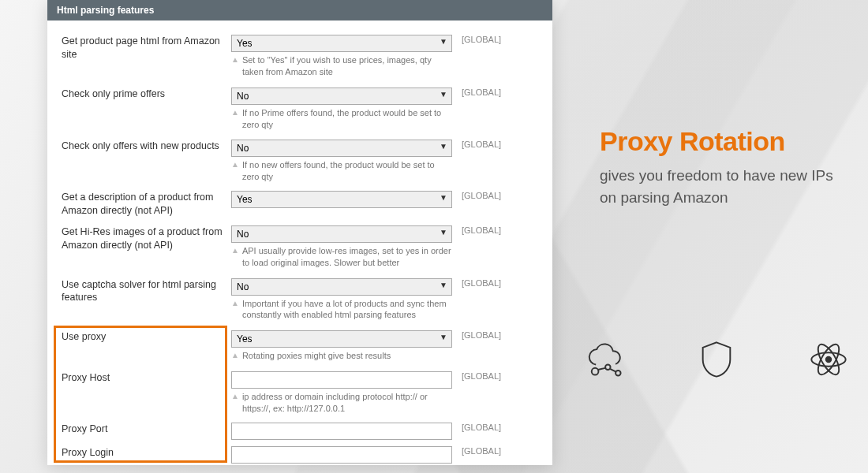  I want to click on hint-text: Rotating poxies might give best results, so click(316, 356).